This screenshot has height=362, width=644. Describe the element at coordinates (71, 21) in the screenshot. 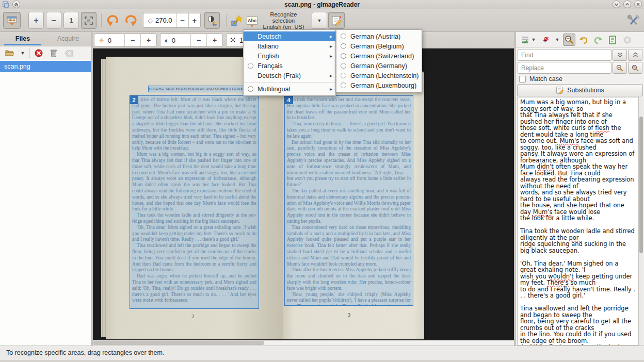

I see `one-to-one-icon: 1` at that location.